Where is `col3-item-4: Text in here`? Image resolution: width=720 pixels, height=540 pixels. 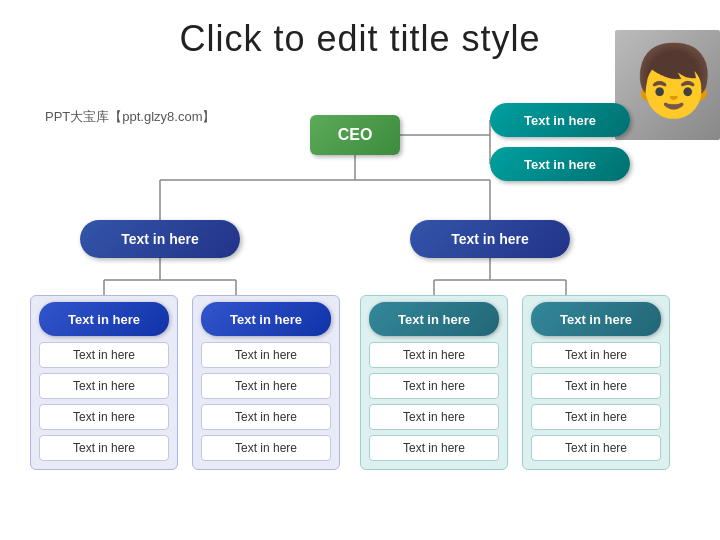 col3-item-4: Text in here is located at coordinates (434, 448).